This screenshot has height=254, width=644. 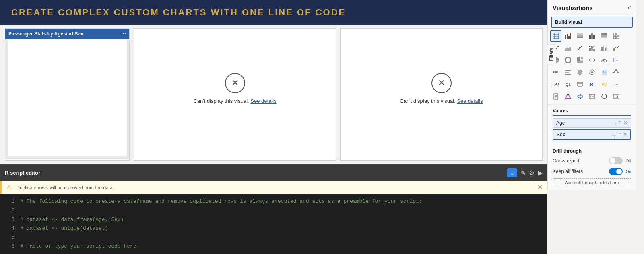 I want to click on icon-col-chart, so click(x=592, y=36).